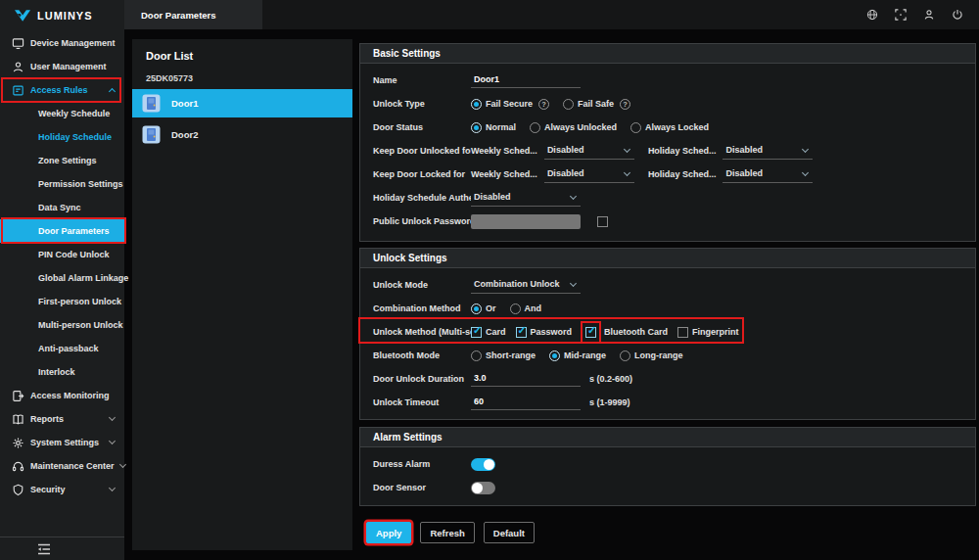 This screenshot has width=979, height=560. Describe the element at coordinates (63, 490) in the screenshot. I see `sidebar-item-security: Security` at that location.